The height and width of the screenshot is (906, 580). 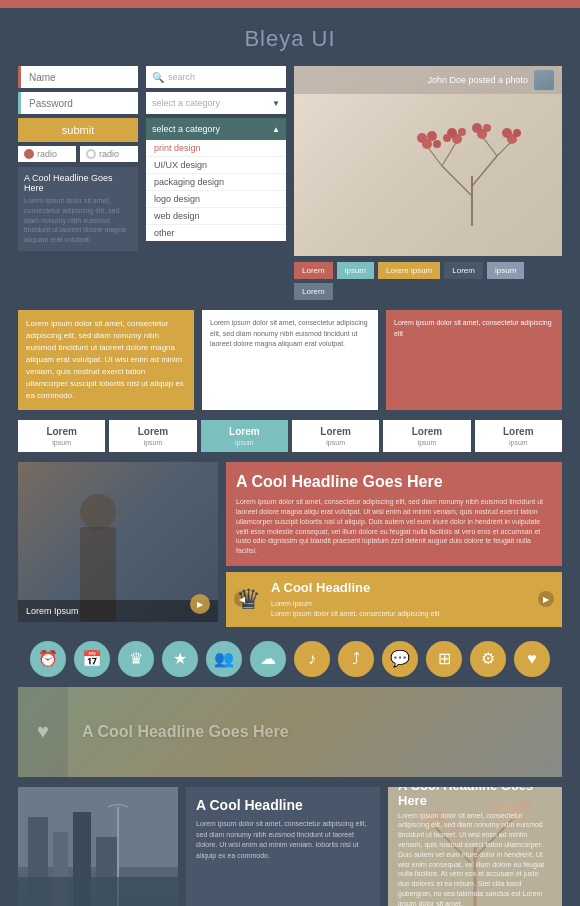 What do you see at coordinates (532, 659) in the screenshot?
I see `heart-icon: ♥` at bounding box center [532, 659].